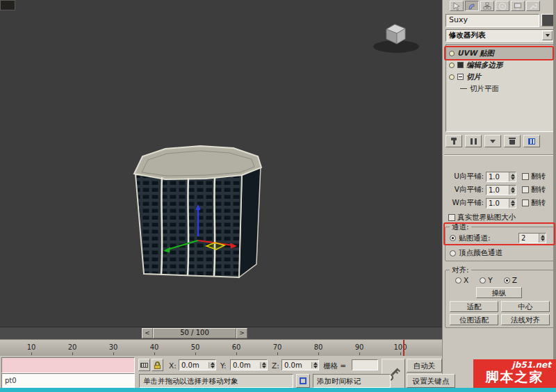 The width and height of the screenshot is (556, 392). What do you see at coordinates (501, 177) in the screenshot?
I see `u-tile-spinner: 1.0` at bounding box center [501, 177].